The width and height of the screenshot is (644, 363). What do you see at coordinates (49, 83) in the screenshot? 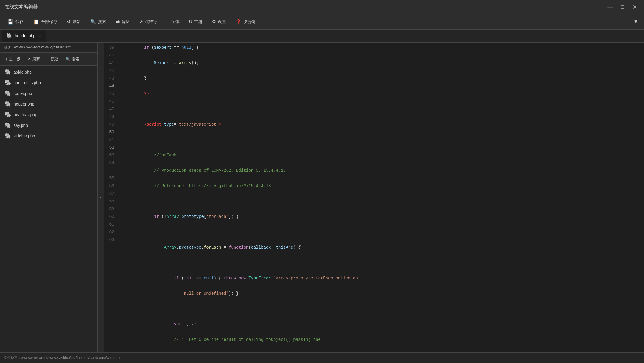
I see `list-item: 🐘 comments.php` at bounding box center [49, 83].